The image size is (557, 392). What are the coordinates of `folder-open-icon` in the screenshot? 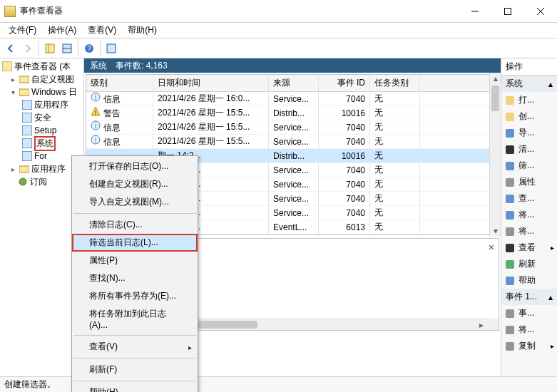 It's located at (510, 100).